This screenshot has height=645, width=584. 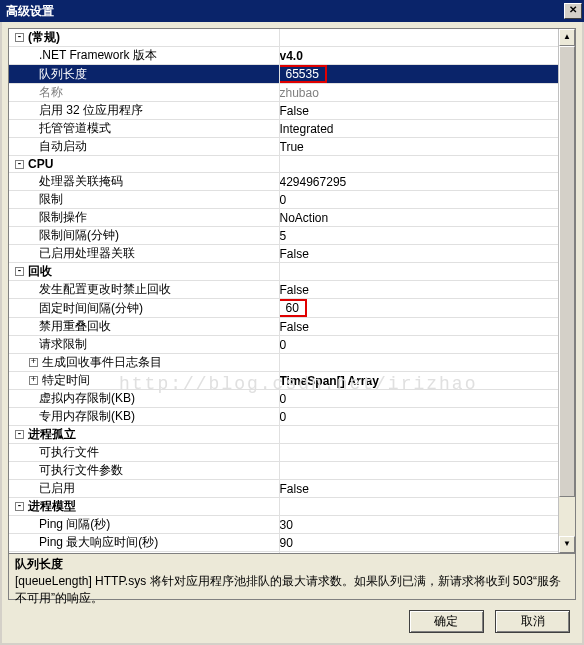 I want to click on group-header: -CPU, so click(x=284, y=164).